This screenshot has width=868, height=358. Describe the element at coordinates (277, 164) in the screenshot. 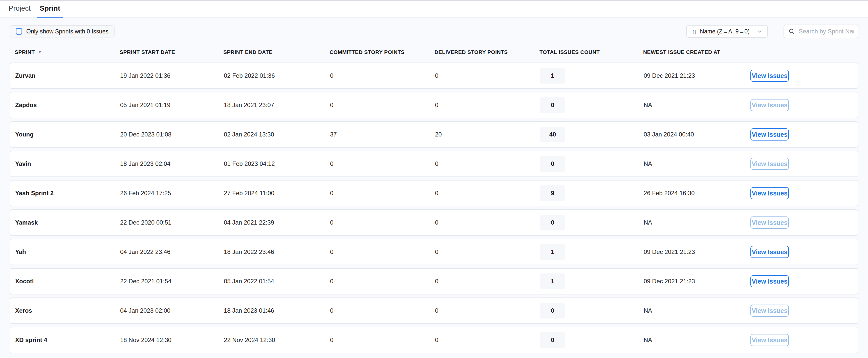

I see `sprint-end-date: 01 Feb 2023 04:12` at that location.